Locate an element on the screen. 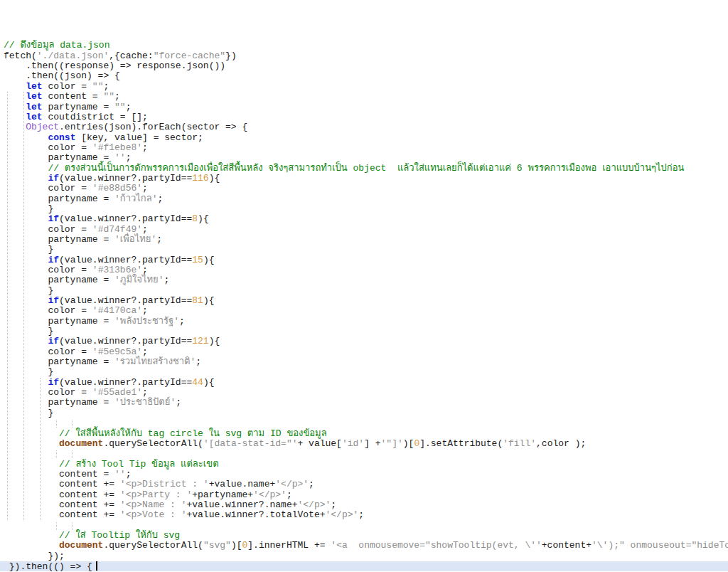 The width and height of the screenshot is (728, 572). code-line: partyname = ''; is located at coordinates (364, 158).